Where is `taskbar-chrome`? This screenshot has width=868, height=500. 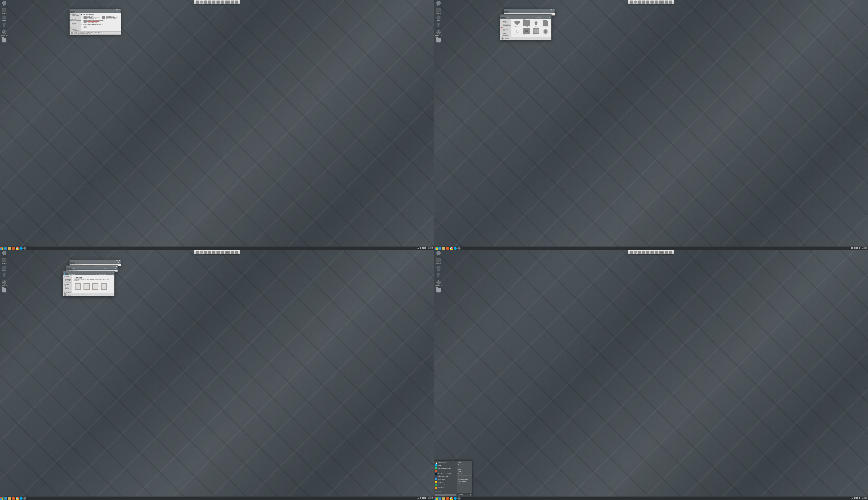 taskbar-chrome is located at coordinates (17, 248).